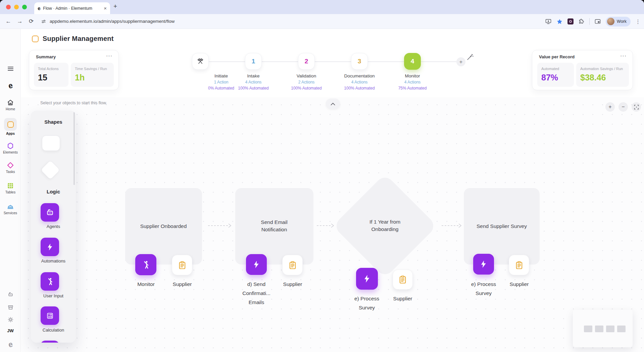 Image resolution: width=644 pixels, height=352 pixels. What do you see at coordinates (412, 61) in the screenshot?
I see `step-monitor-badge: 4` at bounding box center [412, 61].